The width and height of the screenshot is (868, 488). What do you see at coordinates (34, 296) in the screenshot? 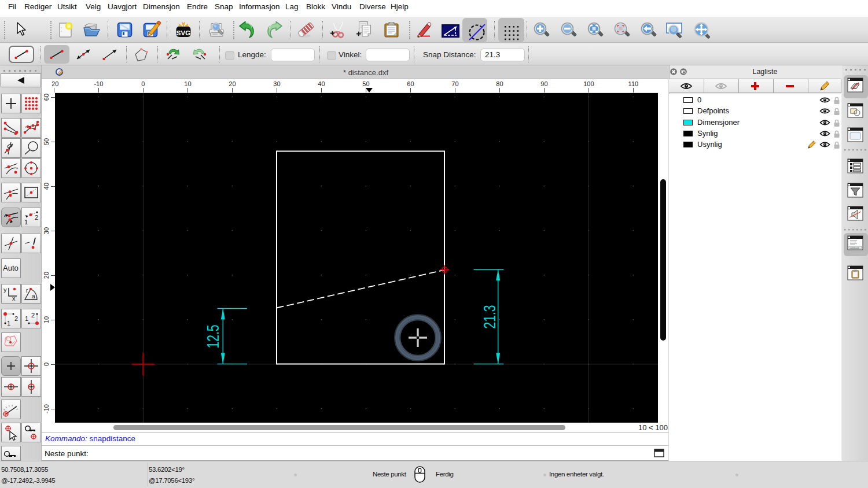
I see `svg-text: a` at bounding box center [34, 296].